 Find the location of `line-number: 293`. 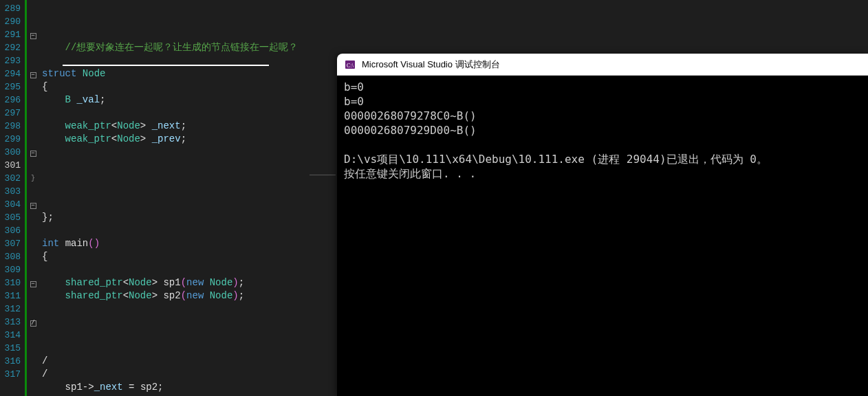

line-number: 293 is located at coordinates (10, 60).